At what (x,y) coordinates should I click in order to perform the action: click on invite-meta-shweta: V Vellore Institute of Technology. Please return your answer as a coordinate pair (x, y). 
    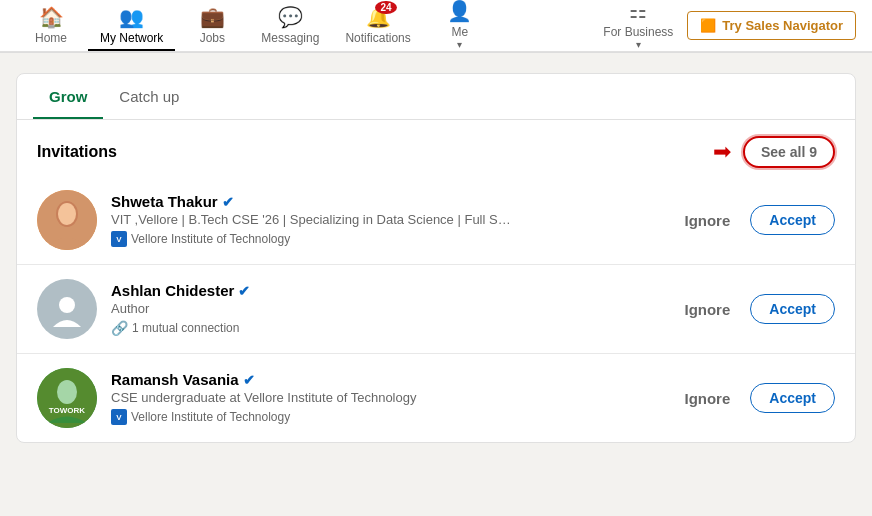
    Looking at the image, I should click on (386, 239).